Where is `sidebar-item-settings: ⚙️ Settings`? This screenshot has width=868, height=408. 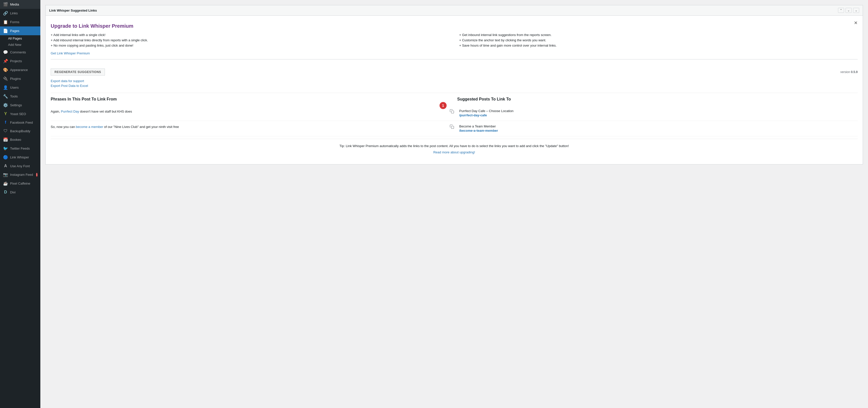 sidebar-item-settings: ⚙️ Settings is located at coordinates (20, 105).